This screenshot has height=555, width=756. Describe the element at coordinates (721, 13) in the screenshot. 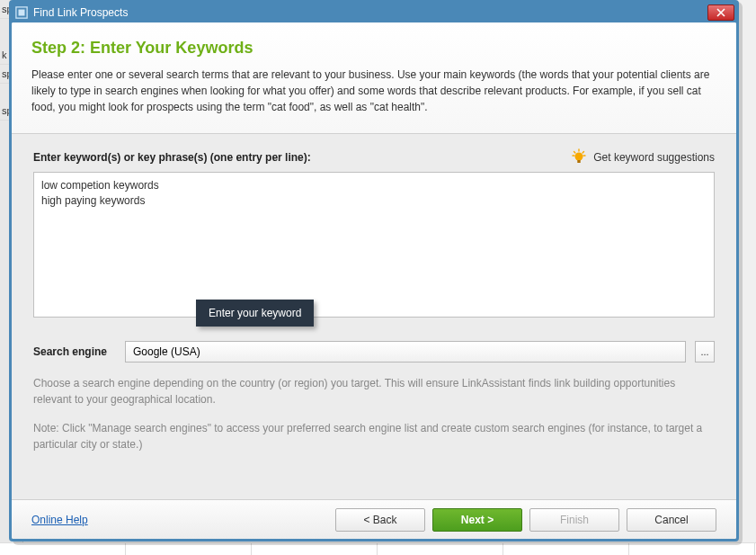

I see `close-button` at that location.